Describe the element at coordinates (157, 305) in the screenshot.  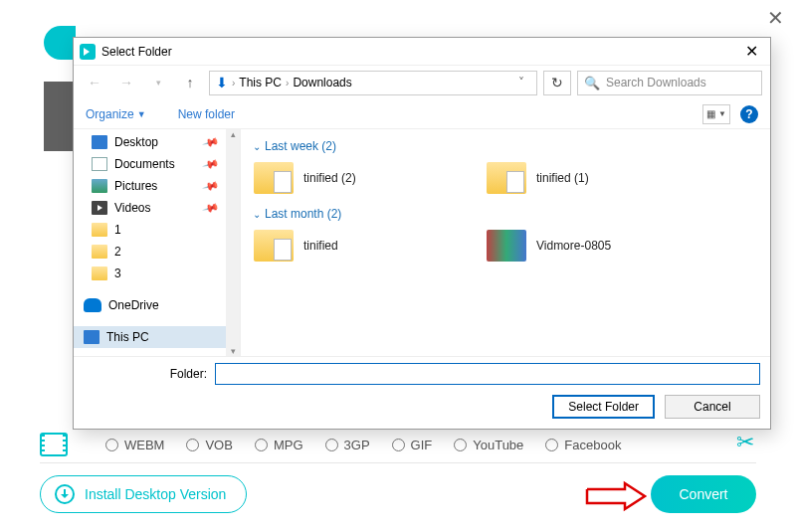
I see `nav-item-onedrive: OneDrive` at that location.